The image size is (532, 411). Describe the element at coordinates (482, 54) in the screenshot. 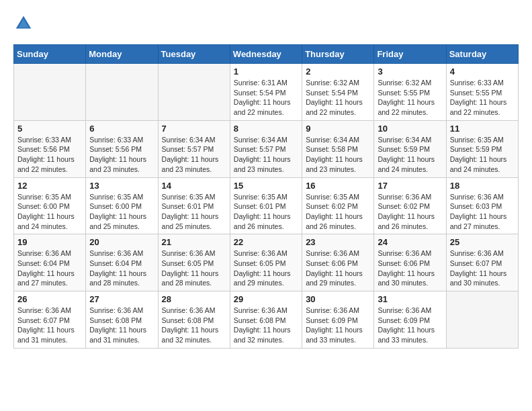

I see `weekday-header: Saturday` at that location.